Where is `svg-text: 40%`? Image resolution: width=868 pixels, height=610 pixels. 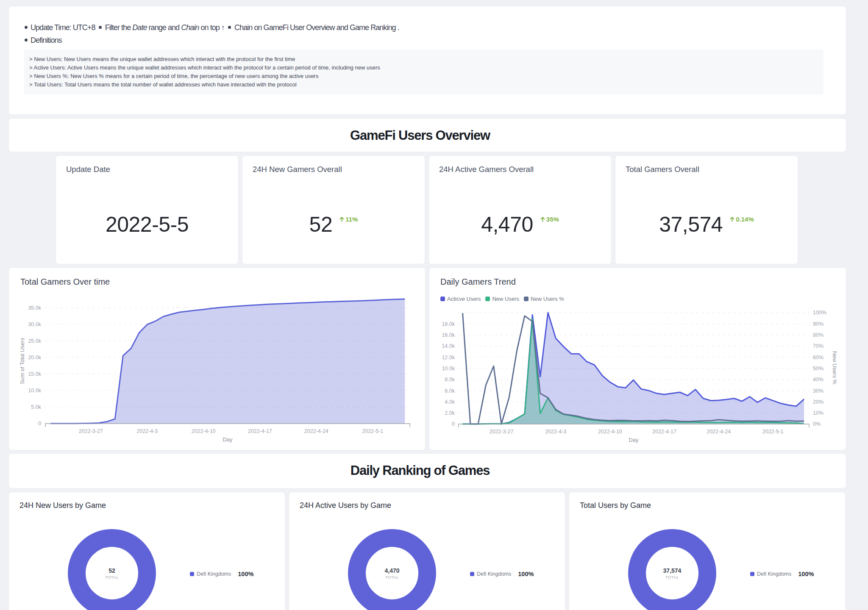
svg-text: 40% is located at coordinates (818, 380).